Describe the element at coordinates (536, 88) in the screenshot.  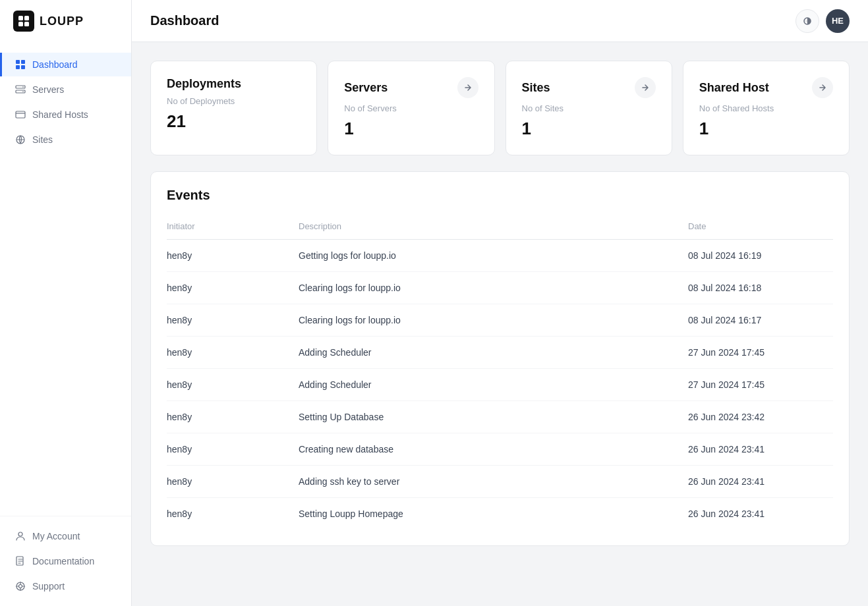
I see `stat-card-sites-title: Sites` at that location.